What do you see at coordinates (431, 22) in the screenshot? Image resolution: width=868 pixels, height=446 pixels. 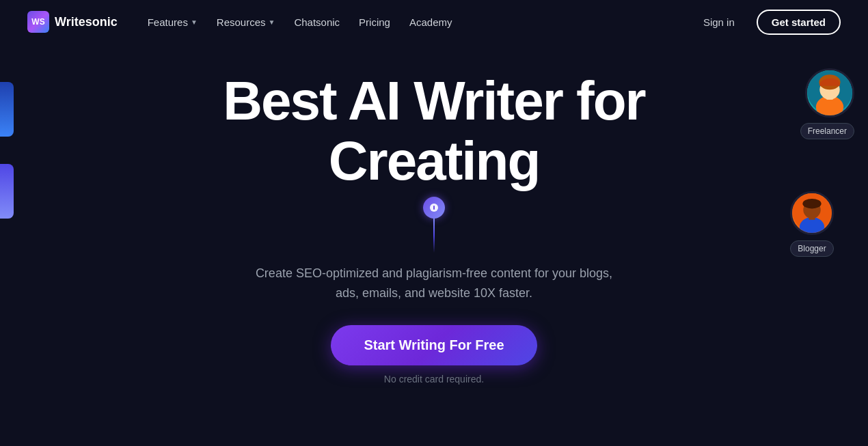 I see `nav-academy: Academy` at bounding box center [431, 22].